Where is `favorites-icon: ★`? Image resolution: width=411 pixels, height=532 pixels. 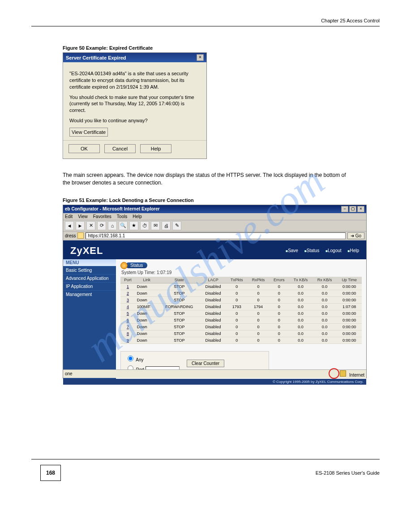 favorites-icon: ★ is located at coordinates (134, 226).